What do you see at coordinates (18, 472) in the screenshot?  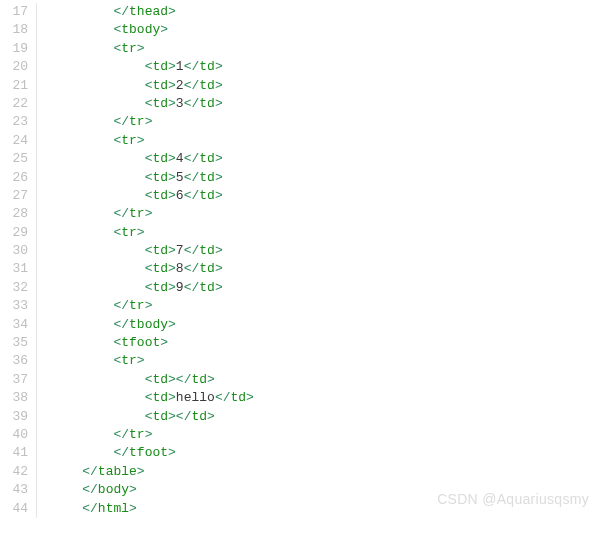 I see `line-number: 42` at bounding box center [18, 472].